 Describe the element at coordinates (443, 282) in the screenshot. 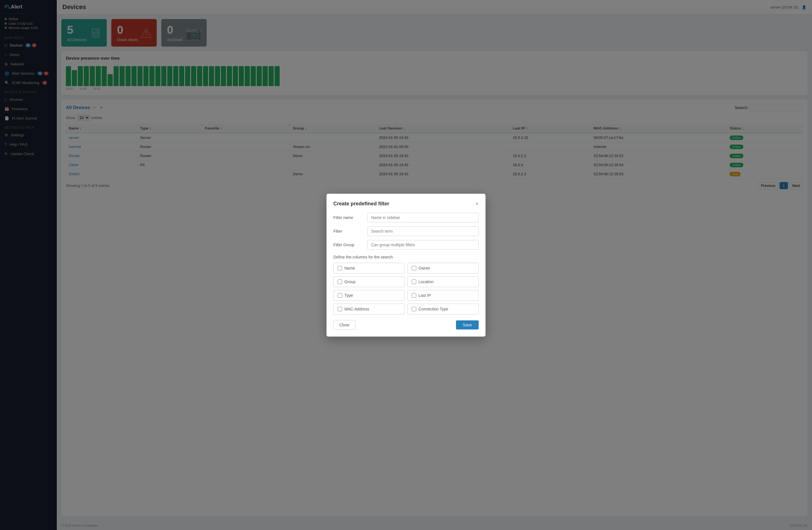

I see `column-checkbox-location: Location` at that location.